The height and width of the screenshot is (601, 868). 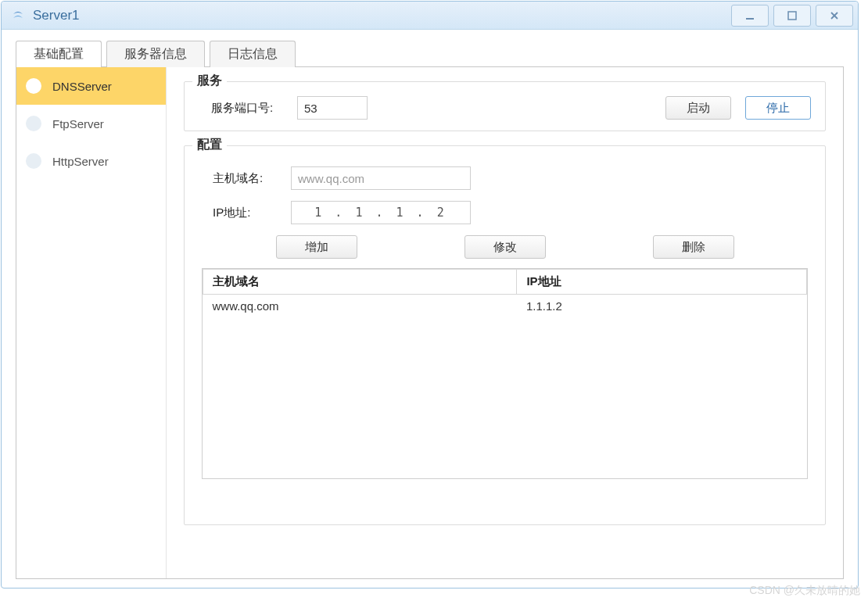 What do you see at coordinates (91, 86) in the screenshot?
I see `sidebar-item-dnsserver: DNSServer` at bounding box center [91, 86].